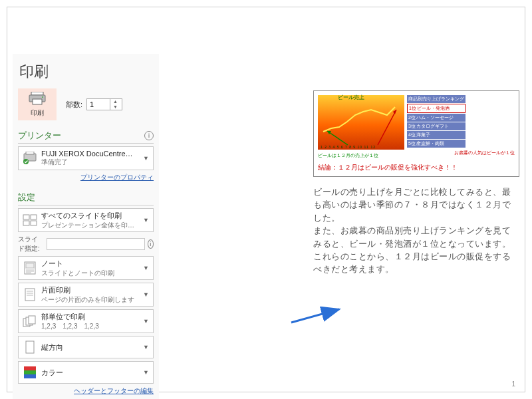 Image resolution: width=532 pixels, height=399 pixels. I want to click on slide-spec-info-icon: i, so click(150, 244).